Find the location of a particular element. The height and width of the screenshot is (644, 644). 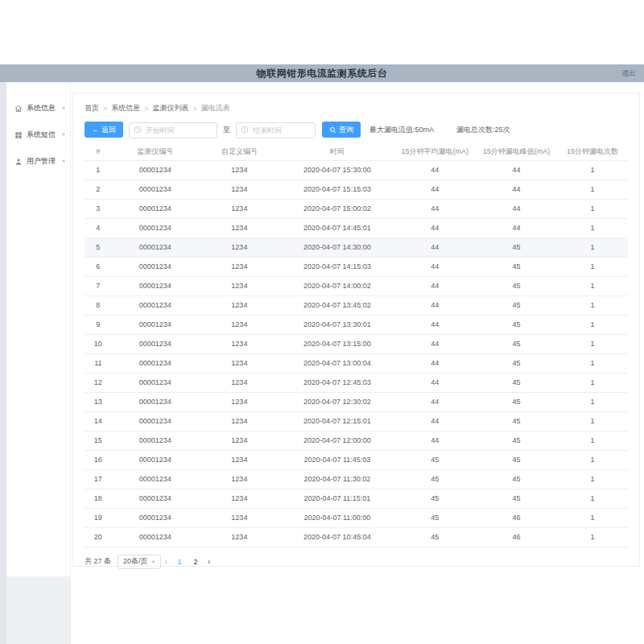

sidebar-item-system-sms: 系统短信 ▾ is located at coordinates (39, 135).